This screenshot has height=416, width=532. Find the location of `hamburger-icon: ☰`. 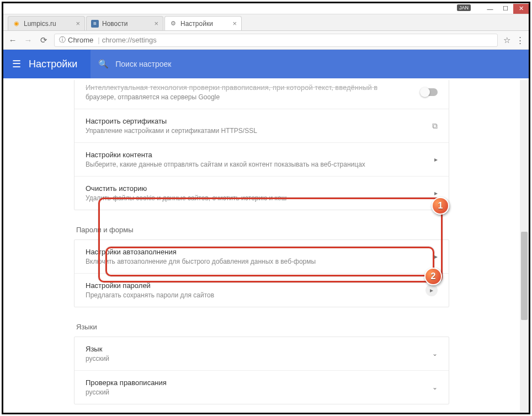

hamburger-icon: ☰ is located at coordinates (17, 64).